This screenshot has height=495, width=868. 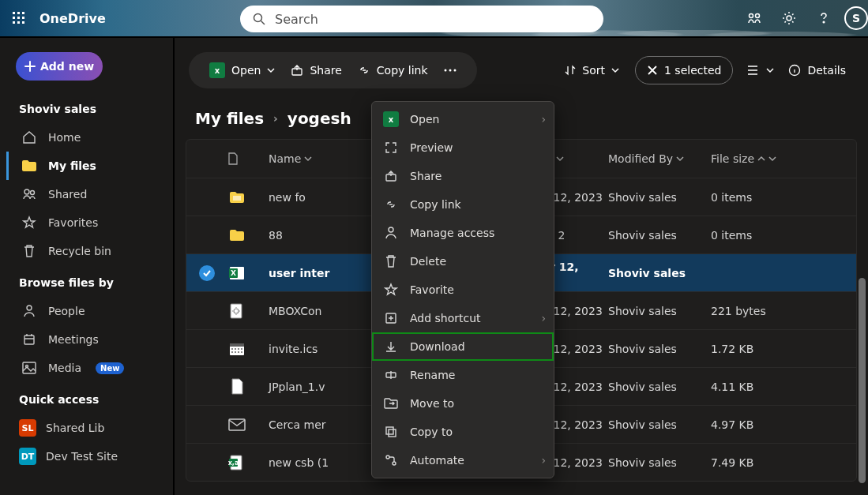 I want to click on sidebar-item-home: Home, so click(x=87, y=137).